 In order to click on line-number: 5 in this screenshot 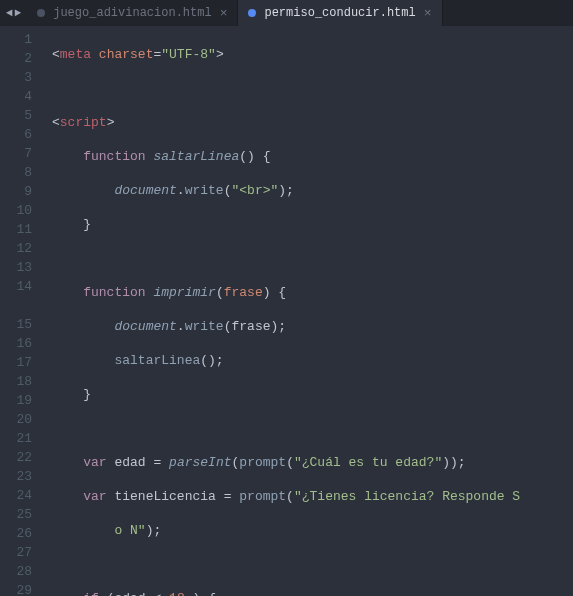, I will do `click(23, 116)`.